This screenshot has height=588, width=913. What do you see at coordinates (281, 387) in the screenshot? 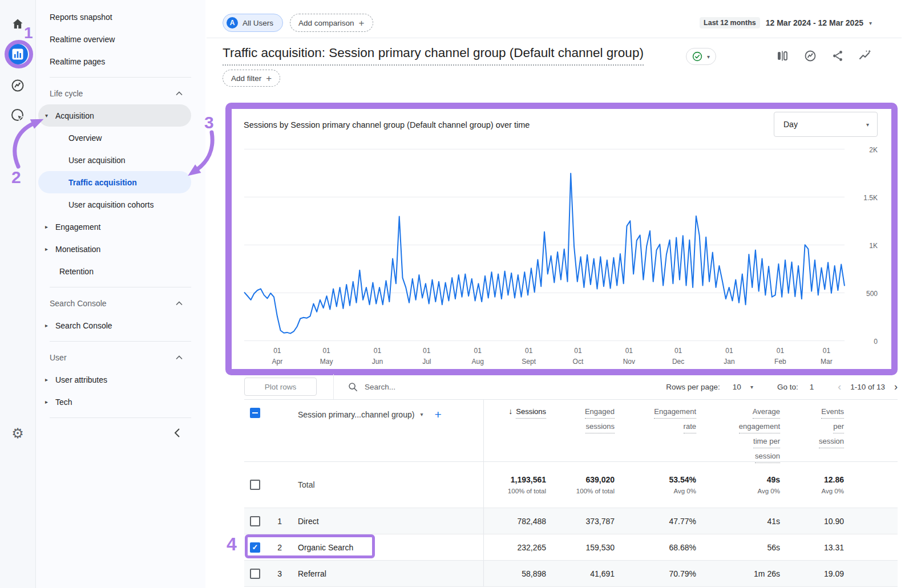
I see `plot-rows-button: Plot rows` at bounding box center [281, 387].